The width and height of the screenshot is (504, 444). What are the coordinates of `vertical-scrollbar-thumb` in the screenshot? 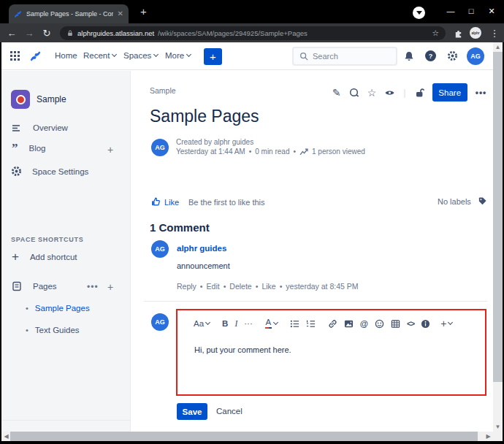 It's located at (498, 217).